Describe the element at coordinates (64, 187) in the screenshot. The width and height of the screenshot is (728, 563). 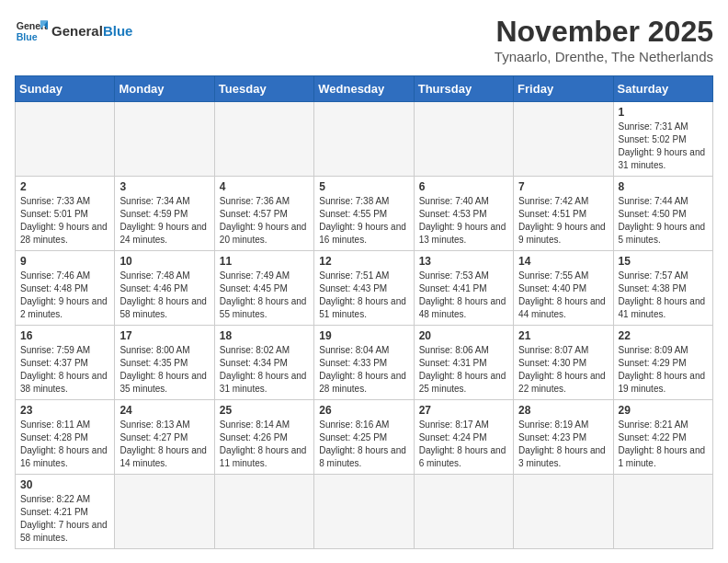
I see `day-number: 2` at that location.